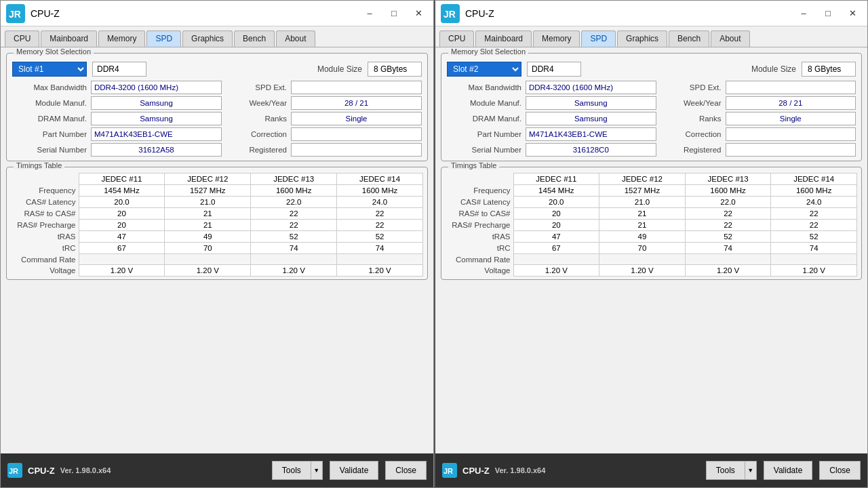  I want to click on jedec-col-4-2: JEDEC #14, so click(814, 179).